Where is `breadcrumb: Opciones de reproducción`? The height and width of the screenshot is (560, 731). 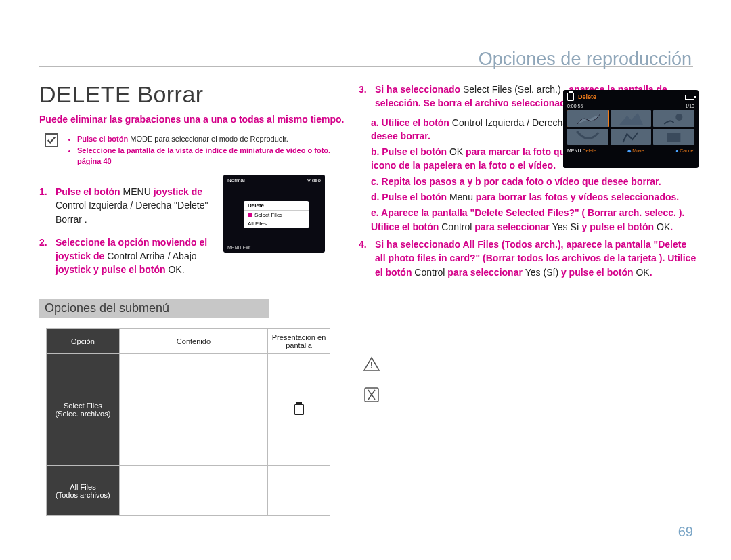
breadcrumb: Opciones de reproducción is located at coordinates (585, 60).